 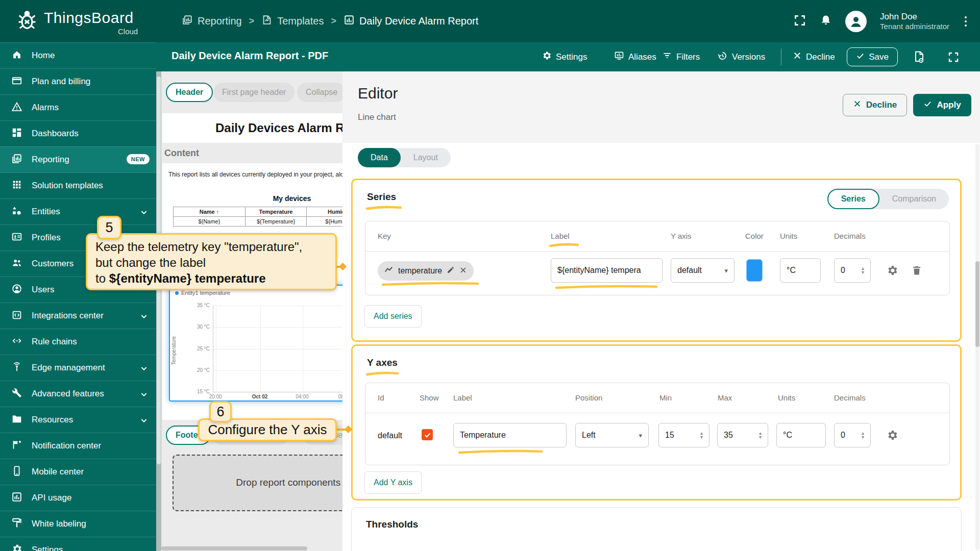 I want to click on devices-table: Name ↑ Temperature Humidity ${Name} ${Te…, so click(x=258, y=216).